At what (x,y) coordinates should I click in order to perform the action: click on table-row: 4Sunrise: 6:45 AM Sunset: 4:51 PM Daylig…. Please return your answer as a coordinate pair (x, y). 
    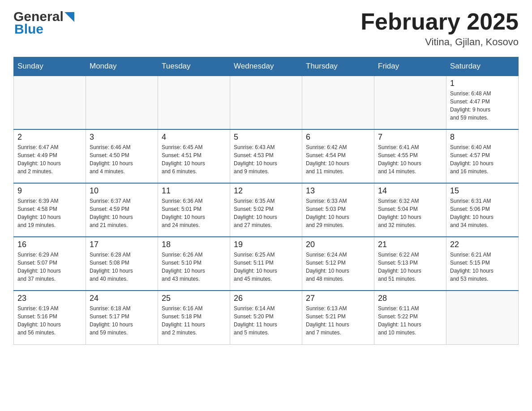
    Looking at the image, I should click on (194, 156).